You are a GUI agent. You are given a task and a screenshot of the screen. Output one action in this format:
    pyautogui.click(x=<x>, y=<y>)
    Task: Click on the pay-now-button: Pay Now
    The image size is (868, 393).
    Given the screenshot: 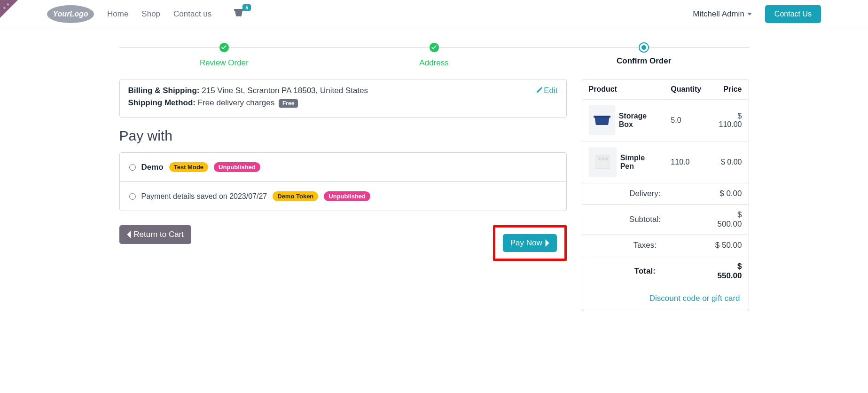 What is the action you would take?
    pyautogui.click(x=530, y=243)
    